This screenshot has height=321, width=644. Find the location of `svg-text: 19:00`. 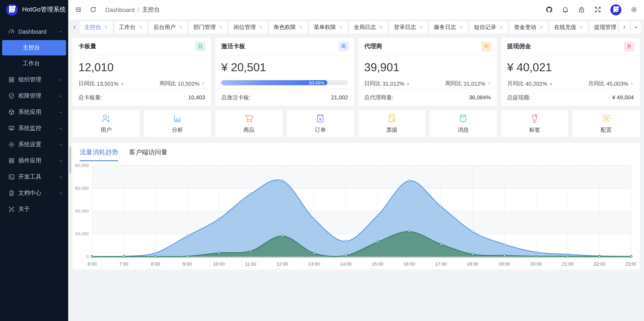

svg-text: 19:00 is located at coordinates (504, 264).